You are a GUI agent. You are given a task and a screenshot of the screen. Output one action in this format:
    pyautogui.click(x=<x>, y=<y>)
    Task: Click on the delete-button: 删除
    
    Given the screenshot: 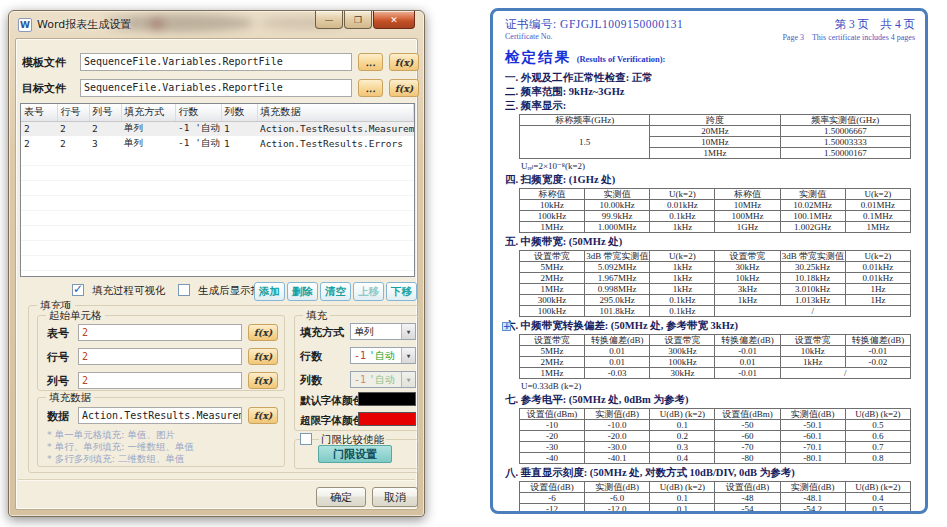 What is the action you would take?
    pyautogui.click(x=302, y=292)
    